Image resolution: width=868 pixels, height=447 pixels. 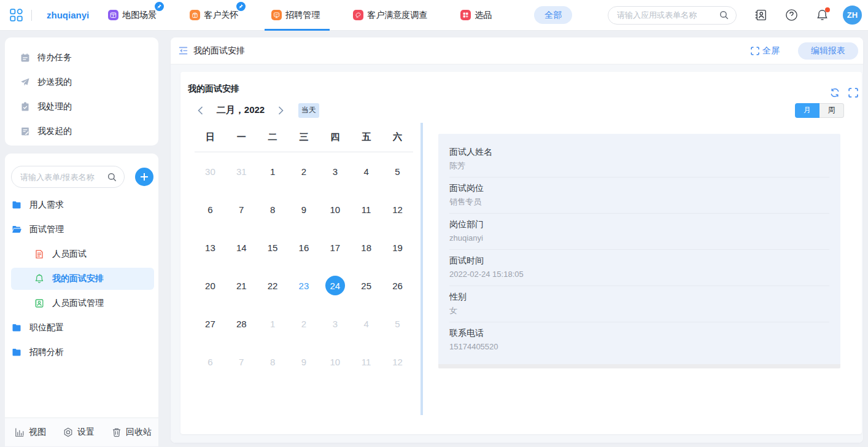 What do you see at coordinates (309, 15) in the screenshot?
I see `app-tabs: 7地图场景客户关怀招聘管理客户满意度调查选品` at bounding box center [309, 15].